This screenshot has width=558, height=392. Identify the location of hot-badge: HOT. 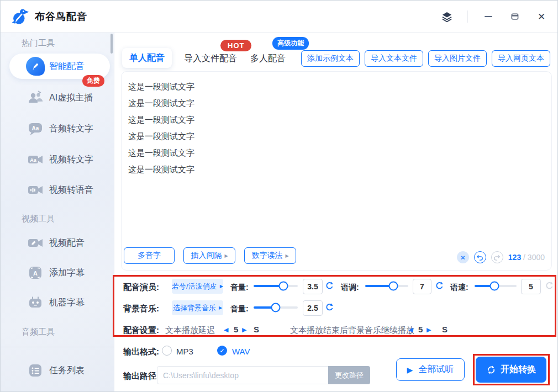
(236, 45).